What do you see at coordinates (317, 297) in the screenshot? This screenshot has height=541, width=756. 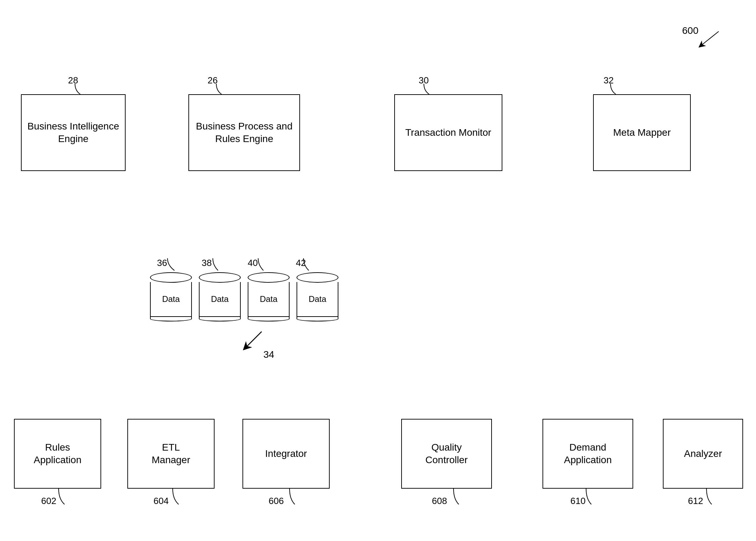 I see `cylinder-42: Data` at bounding box center [317, 297].